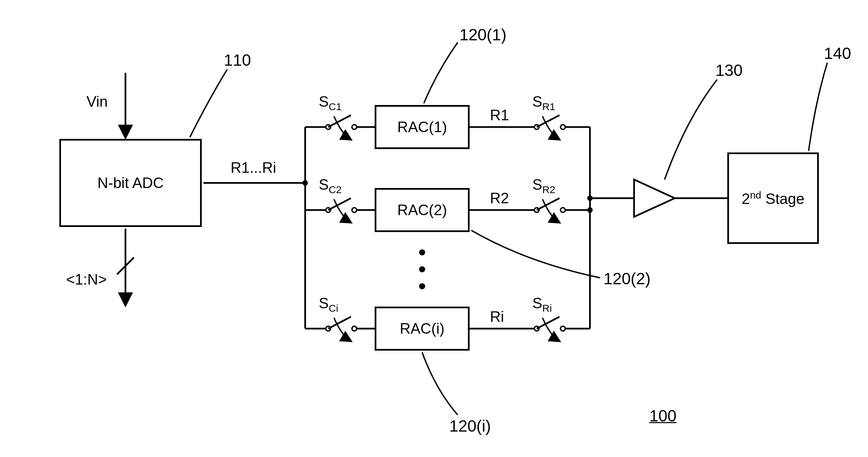 This screenshot has width=868, height=457. What do you see at coordinates (590, 210) in the screenshot?
I see `rail-junction-right-mid` at bounding box center [590, 210].